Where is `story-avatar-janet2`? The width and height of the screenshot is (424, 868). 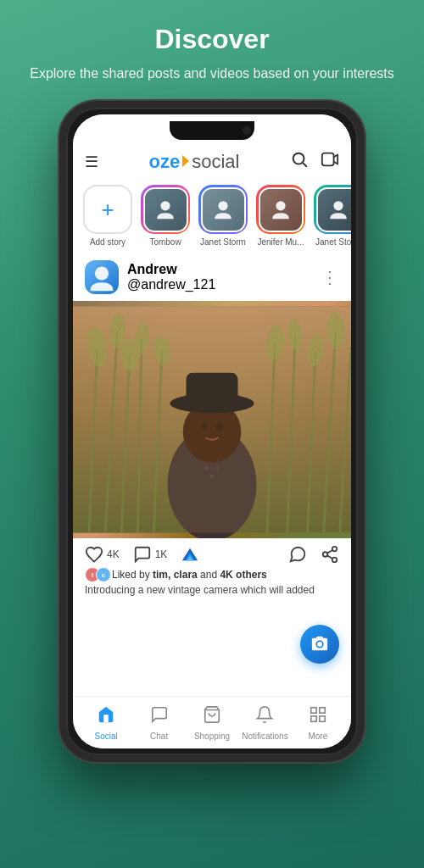 story-avatar-janet2 is located at coordinates (335, 210).